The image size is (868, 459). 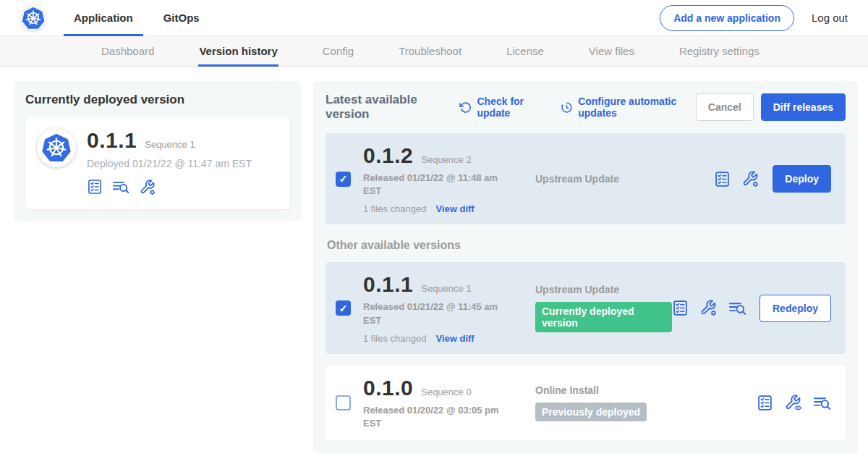 I want to click on configure-automatic-updates-link: Configure automatic updates, so click(x=628, y=107).